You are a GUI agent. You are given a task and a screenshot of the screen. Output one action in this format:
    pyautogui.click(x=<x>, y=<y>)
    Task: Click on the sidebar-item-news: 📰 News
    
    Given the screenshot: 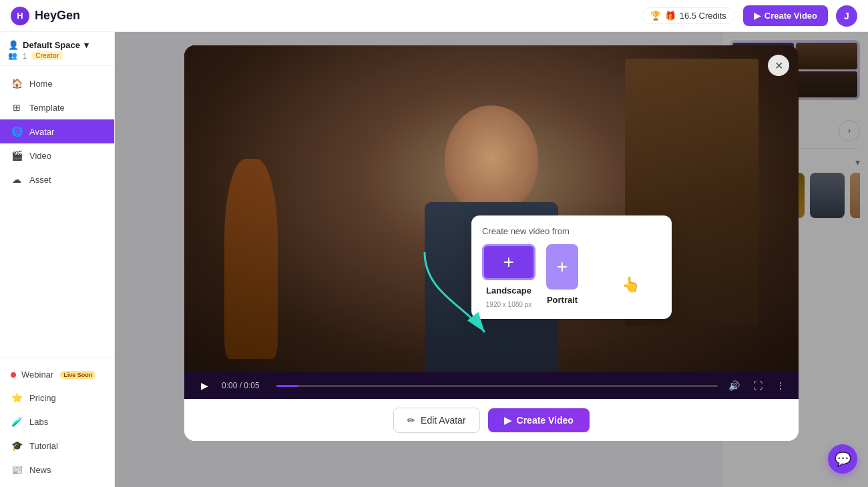 What is the action you would take?
    pyautogui.click(x=57, y=470)
    